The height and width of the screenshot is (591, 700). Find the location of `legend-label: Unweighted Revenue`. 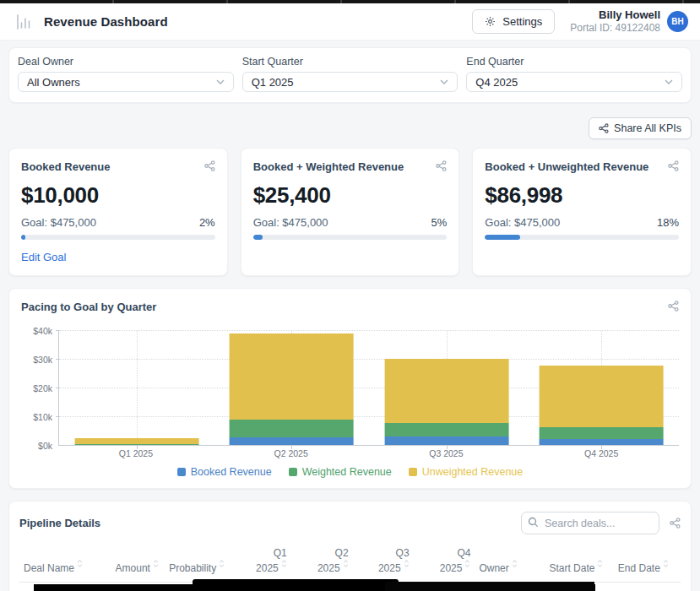

legend-label: Unweighted Revenue is located at coordinates (473, 472).